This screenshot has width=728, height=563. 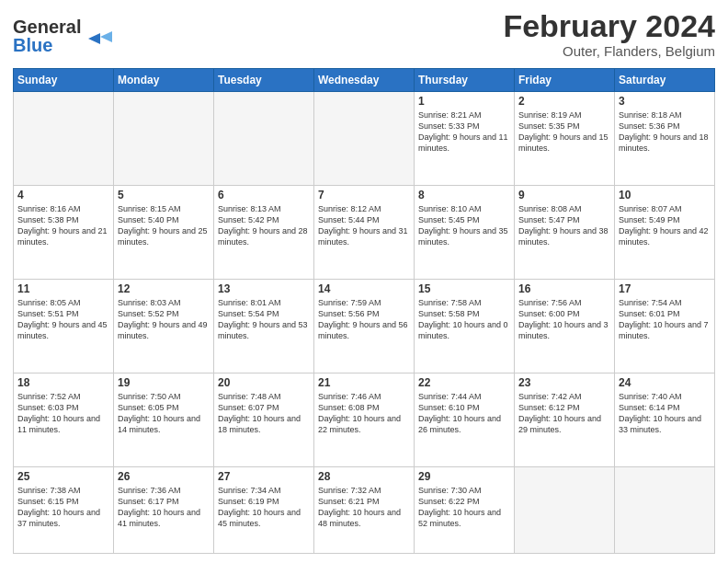 I want to click on day-number: 24, so click(x=665, y=383).